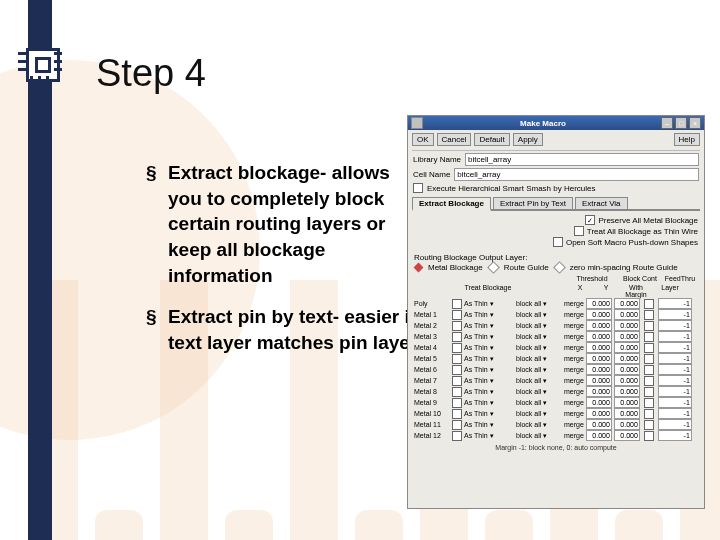  What do you see at coordinates (681, 123) in the screenshot?
I see `maximize-button: □` at bounding box center [681, 123].